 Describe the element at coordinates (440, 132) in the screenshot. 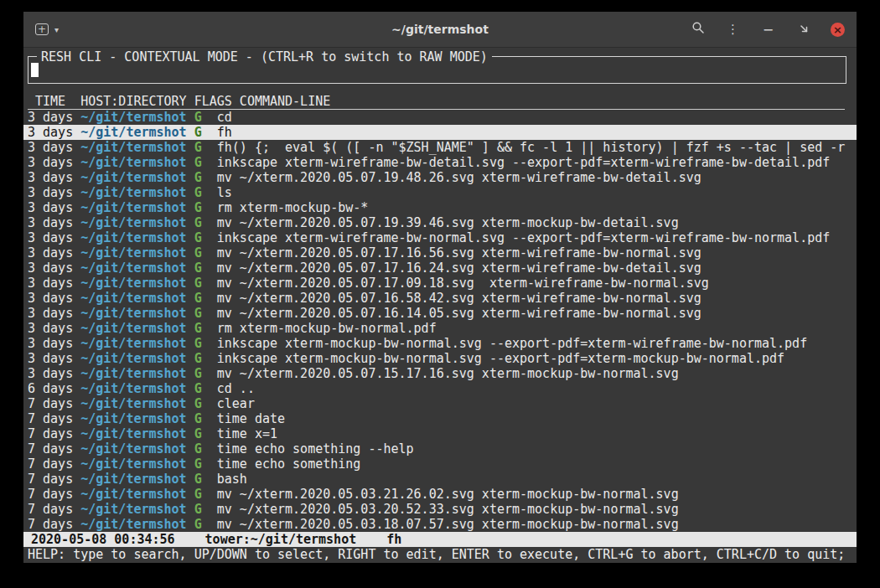

I see `history-row-selected: 3 days ~/git/termshot G fh` at that location.